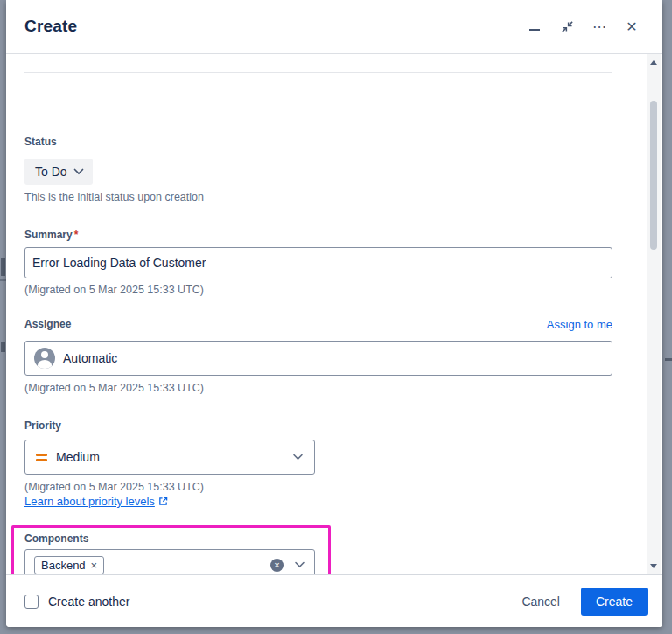 The width and height of the screenshot is (672, 634). Describe the element at coordinates (96, 501) in the screenshot. I see `learn-priority-link: Learn about priority levels` at that location.